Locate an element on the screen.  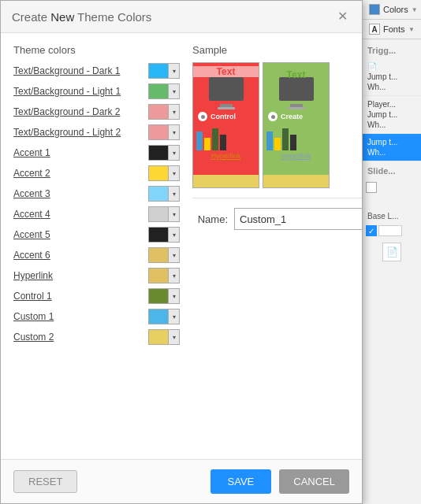
sample-text-red: Text is located at coordinates (225, 72).